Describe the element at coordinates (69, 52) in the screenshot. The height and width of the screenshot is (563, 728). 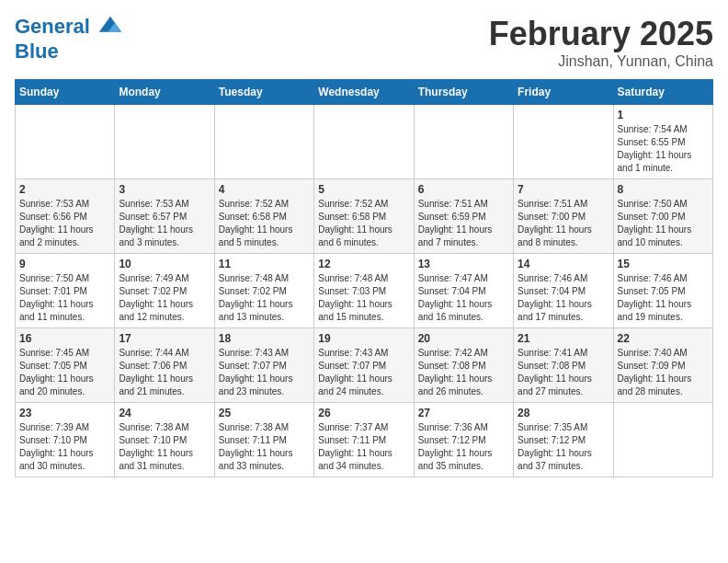
I see `logo-blue-text: Blue` at that location.